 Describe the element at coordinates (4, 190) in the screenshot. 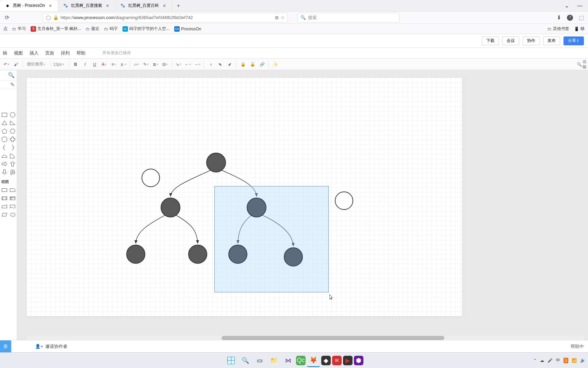

I see `shape-process` at that location.